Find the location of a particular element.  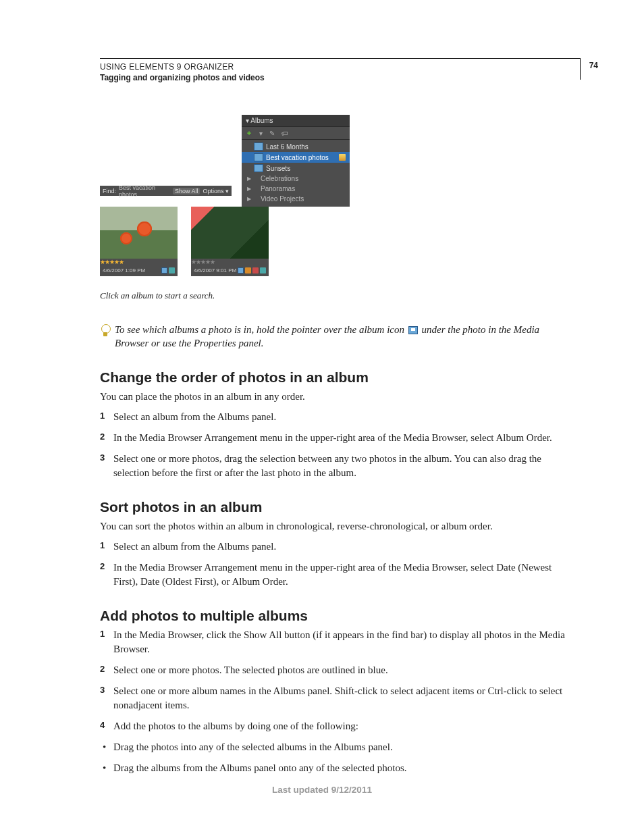

header-title: USING ELEMENTS 9 ORGANIZER is located at coordinates (337, 67).